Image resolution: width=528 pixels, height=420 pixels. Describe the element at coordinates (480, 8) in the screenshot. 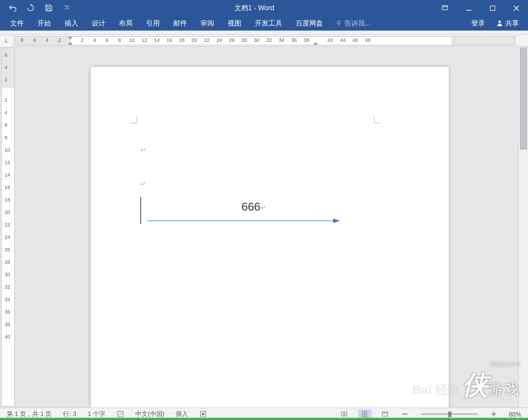

I see `window-controls` at that location.